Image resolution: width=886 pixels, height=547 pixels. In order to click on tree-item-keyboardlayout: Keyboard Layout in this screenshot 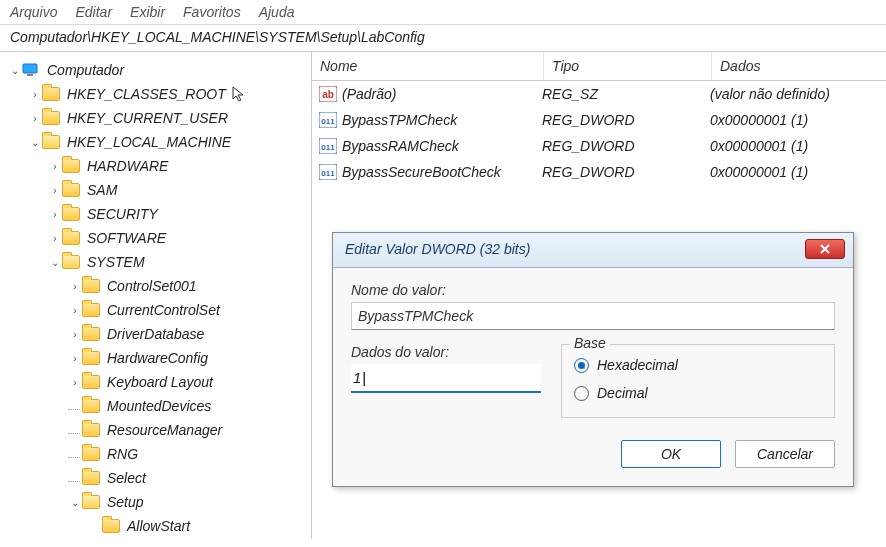, I will do `click(160, 382)`.